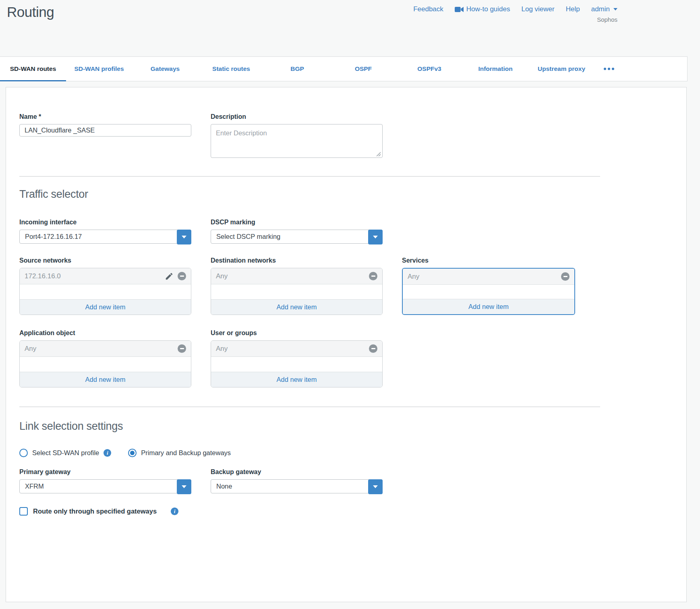 The width and height of the screenshot is (700, 609). What do you see at coordinates (165, 69) in the screenshot?
I see `tab-gateways: Gateways` at bounding box center [165, 69].